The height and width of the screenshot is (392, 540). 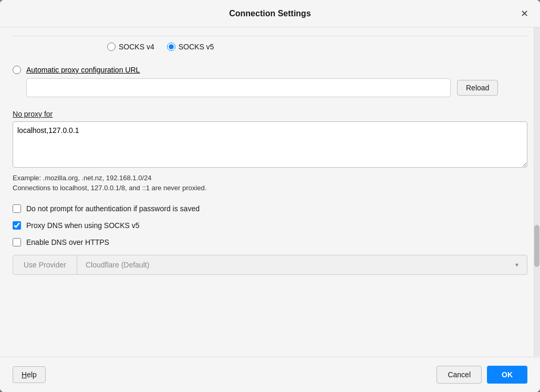 I want to click on scrollbar, so click(x=537, y=192).